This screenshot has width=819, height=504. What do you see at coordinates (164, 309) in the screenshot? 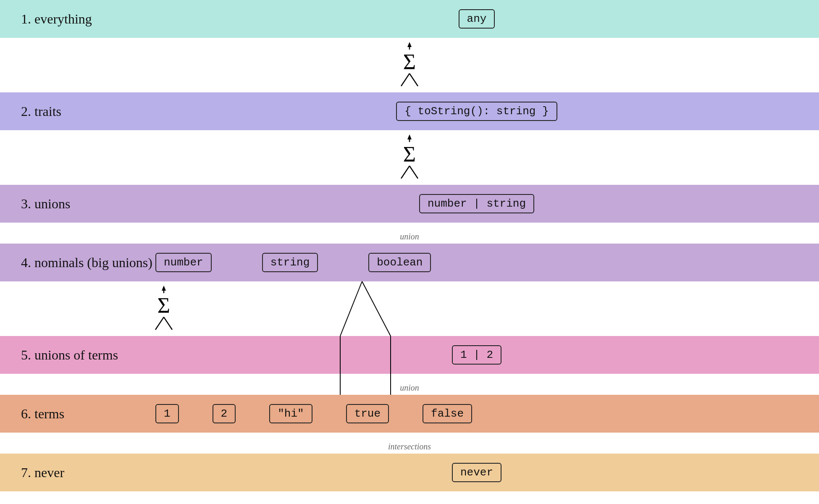
I see `sigma-icon-3: Σ` at bounding box center [164, 309].